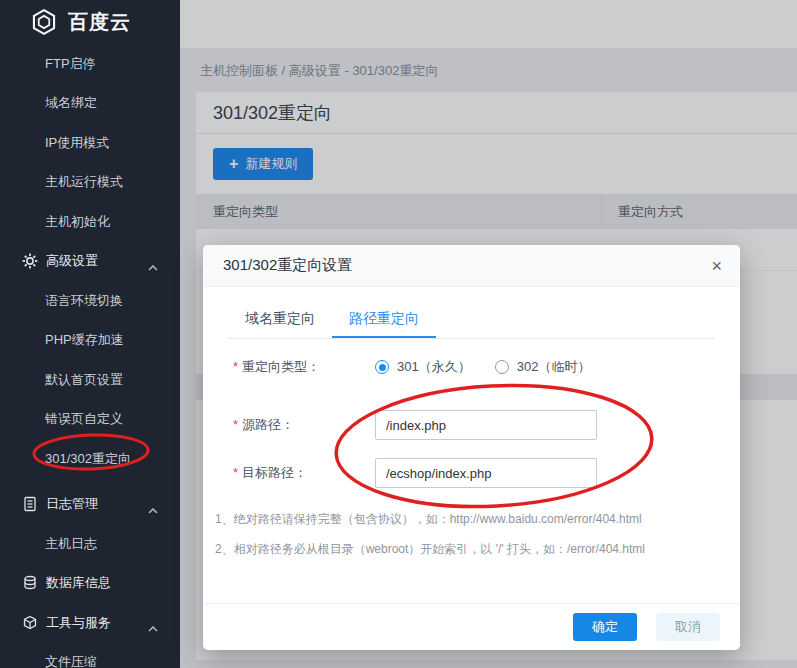 Image resolution: width=797 pixels, height=668 pixels. I want to click on note-relative-path: 2、相对路径务必从根目录（webroot）开始索引，以 '/' 打头，如：/er…, so click(478, 549).